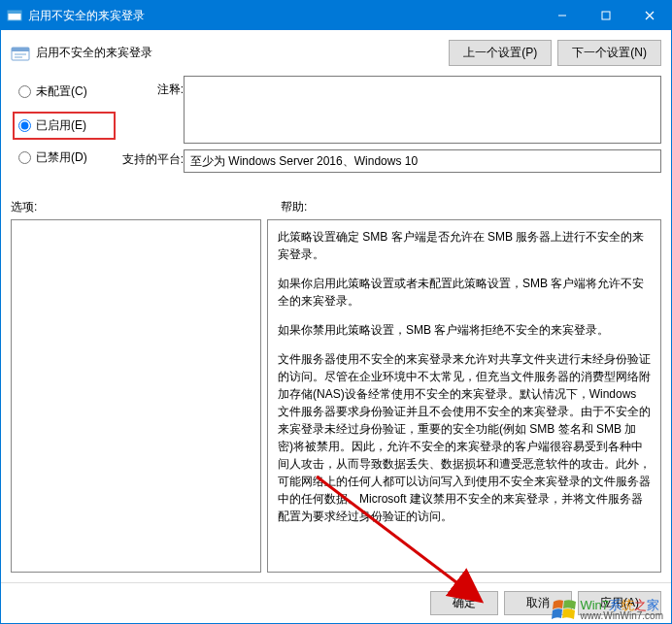  Describe the element at coordinates (649, 16) in the screenshot. I see `close-button` at that location.